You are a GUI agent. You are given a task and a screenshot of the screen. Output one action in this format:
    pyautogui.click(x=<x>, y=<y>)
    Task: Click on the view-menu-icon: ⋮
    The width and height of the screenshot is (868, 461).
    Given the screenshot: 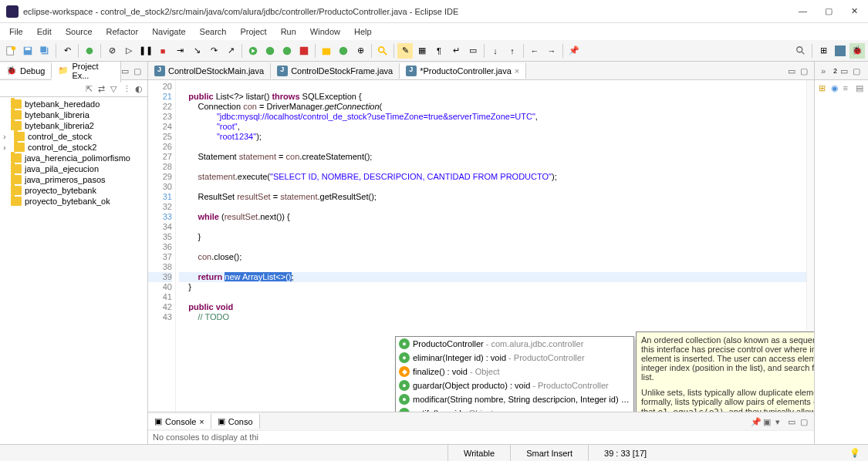 What is the action you would take?
    pyautogui.click(x=127, y=89)
    